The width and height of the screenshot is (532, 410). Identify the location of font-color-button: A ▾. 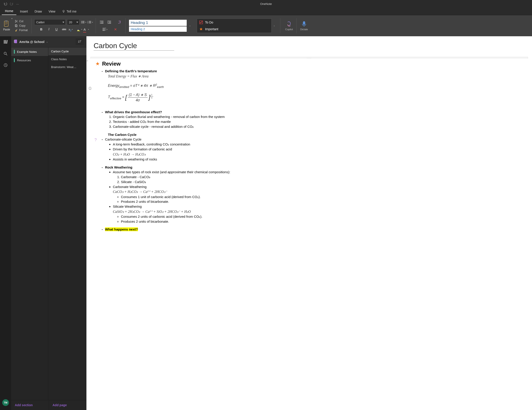
(86, 29).